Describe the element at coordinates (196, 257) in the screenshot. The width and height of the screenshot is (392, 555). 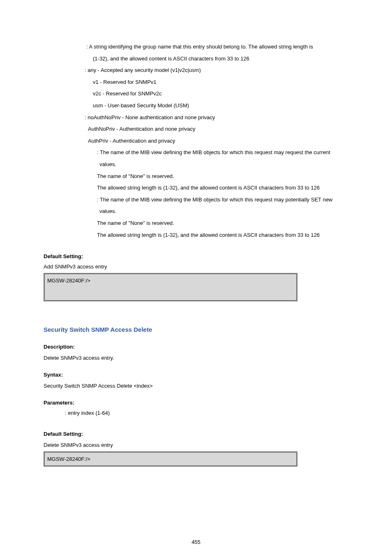
I see `add-default-label: Default Setting:` at that location.